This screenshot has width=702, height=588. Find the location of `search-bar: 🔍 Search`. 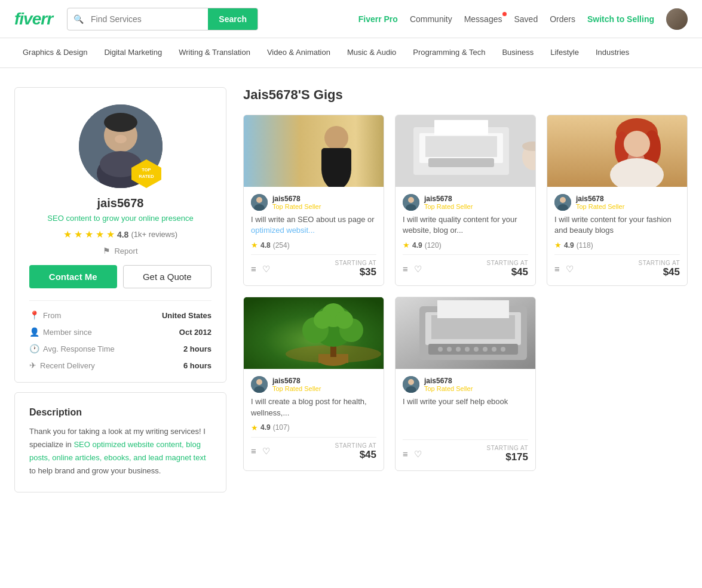

search-bar: 🔍 Search is located at coordinates (163, 19).